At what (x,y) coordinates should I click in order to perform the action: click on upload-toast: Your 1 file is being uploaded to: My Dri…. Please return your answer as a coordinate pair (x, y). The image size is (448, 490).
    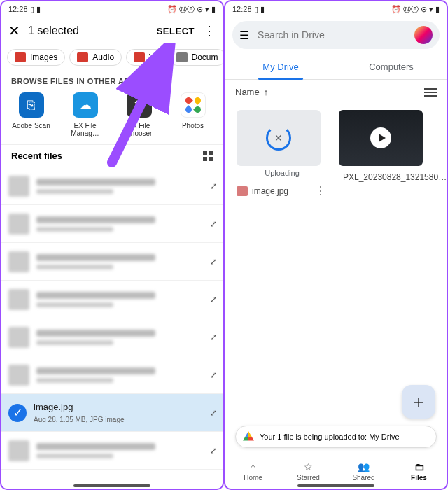
    Looking at the image, I should click on (336, 437).